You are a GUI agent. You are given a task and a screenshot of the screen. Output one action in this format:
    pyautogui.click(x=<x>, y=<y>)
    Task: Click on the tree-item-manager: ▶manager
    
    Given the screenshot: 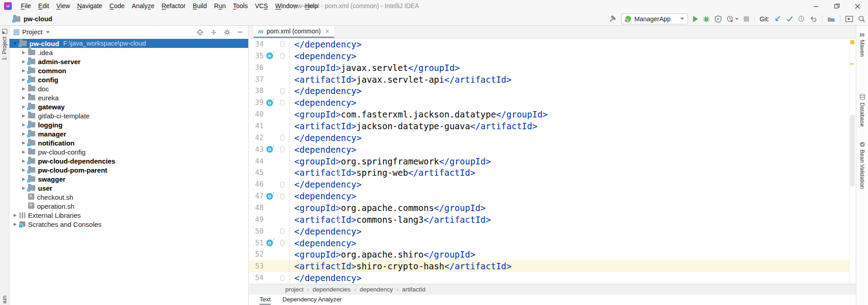 What is the action you would take?
    pyautogui.click(x=129, y=134)
    